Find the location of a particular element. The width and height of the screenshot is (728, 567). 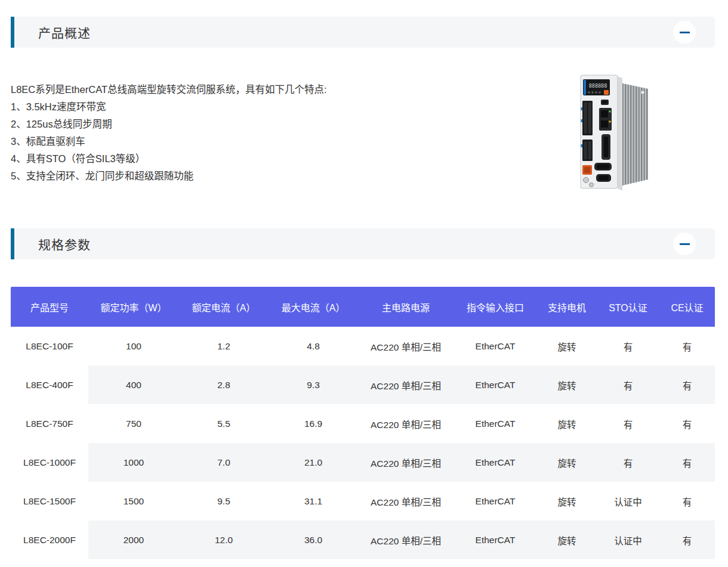

column-header: CE认证 is located at coordinates (687, 306).